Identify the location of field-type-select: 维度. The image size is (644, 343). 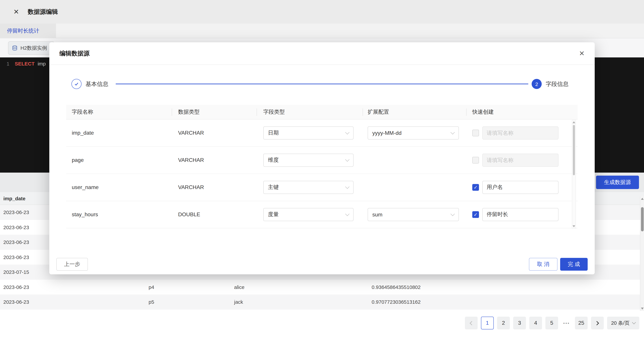
(308, 160).